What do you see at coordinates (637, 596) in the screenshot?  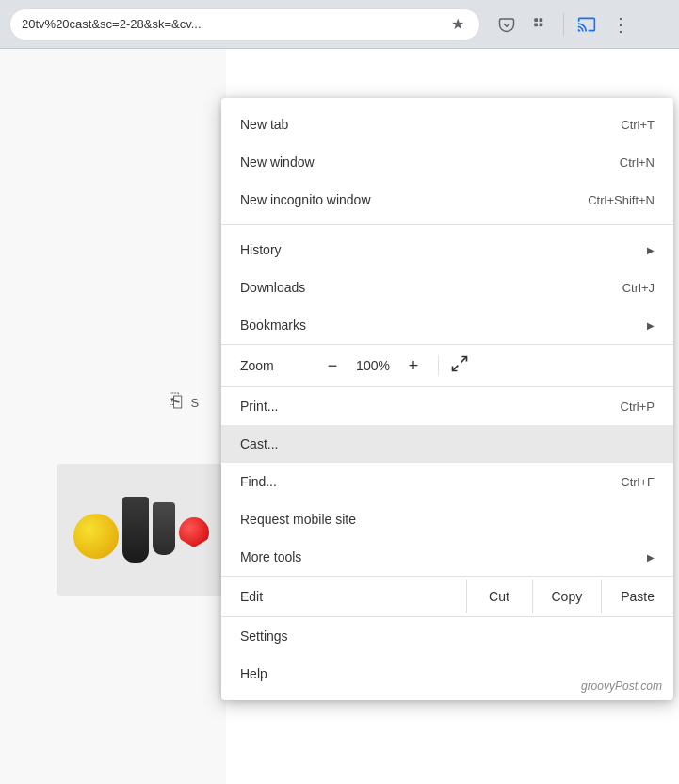 I see `paste-button: Paste` at bounding box center [637, 596].